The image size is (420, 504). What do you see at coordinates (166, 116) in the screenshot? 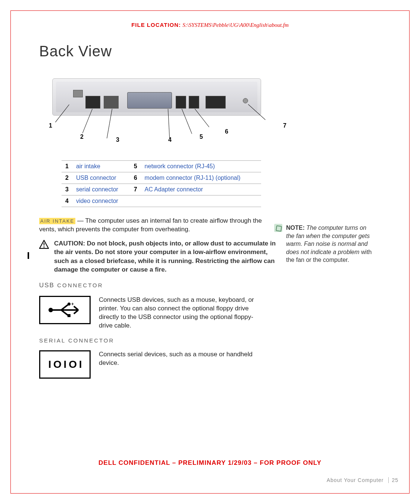
I see `back-view-diagram: 1 2 3 4 5 6 7` at bounding box center [166, 116].